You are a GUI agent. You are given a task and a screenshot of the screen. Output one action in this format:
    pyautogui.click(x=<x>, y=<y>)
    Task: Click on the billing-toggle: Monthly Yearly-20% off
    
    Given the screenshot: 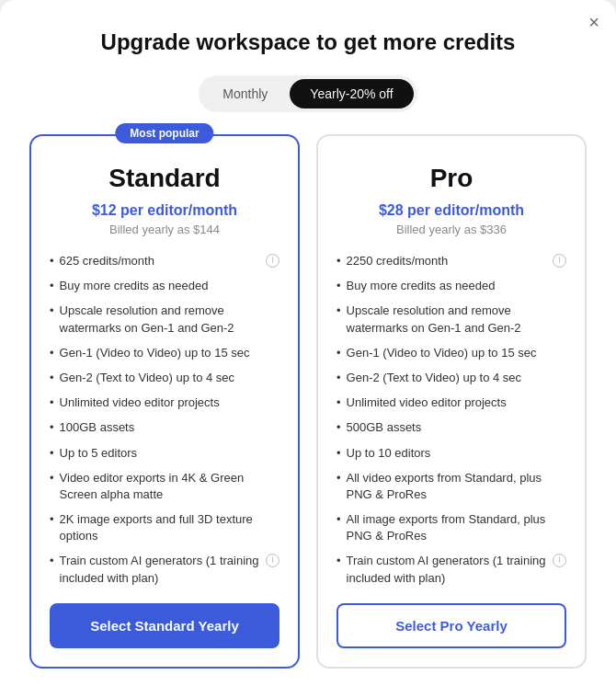 What is the action you would take?
    pyautogui.click(x=307, y=94)
    